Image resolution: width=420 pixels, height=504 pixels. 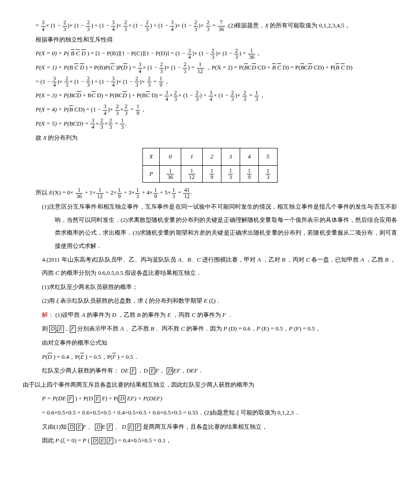 I want to click on dist-header: 故 X 的分布列为, so click(x=210, y=138).